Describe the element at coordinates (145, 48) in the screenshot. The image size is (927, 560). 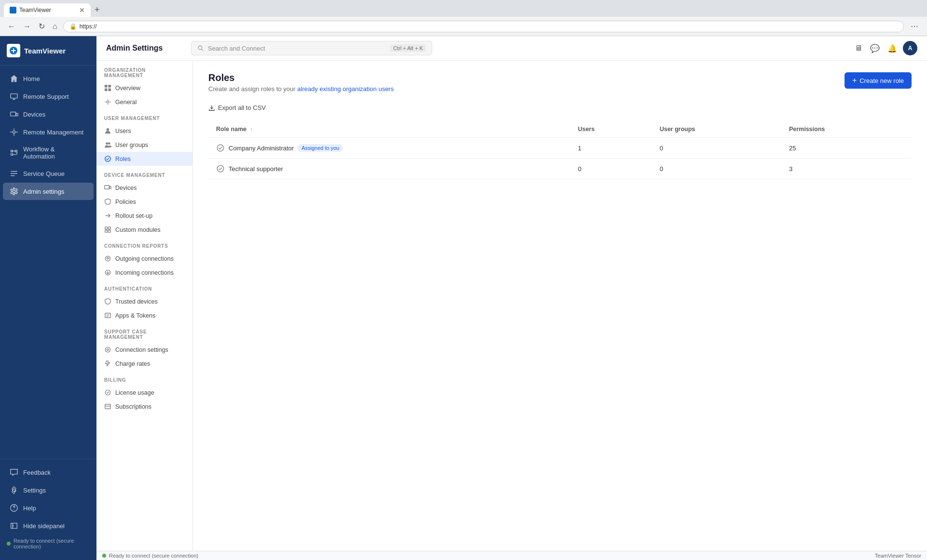
I see `page-title: Admin Settings` at that location.